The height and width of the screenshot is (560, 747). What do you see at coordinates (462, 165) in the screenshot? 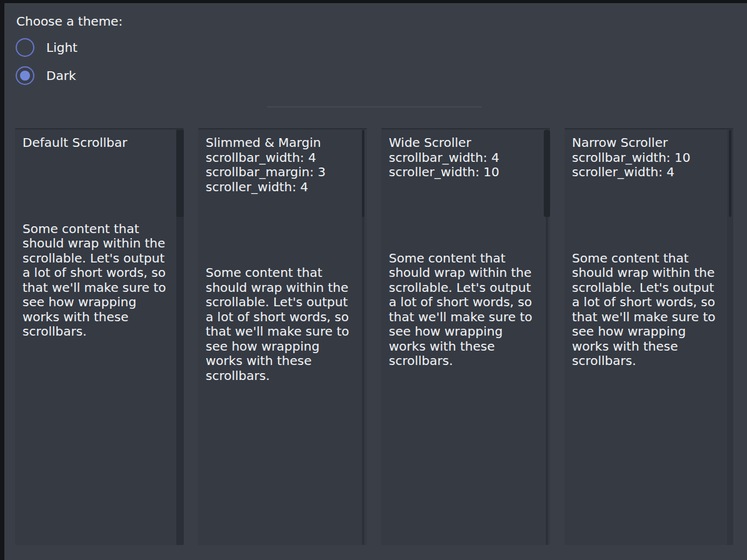
I see `panel-config: scrollbar_width: 4 scroller_width: 10` at bounding box center [462, 165].